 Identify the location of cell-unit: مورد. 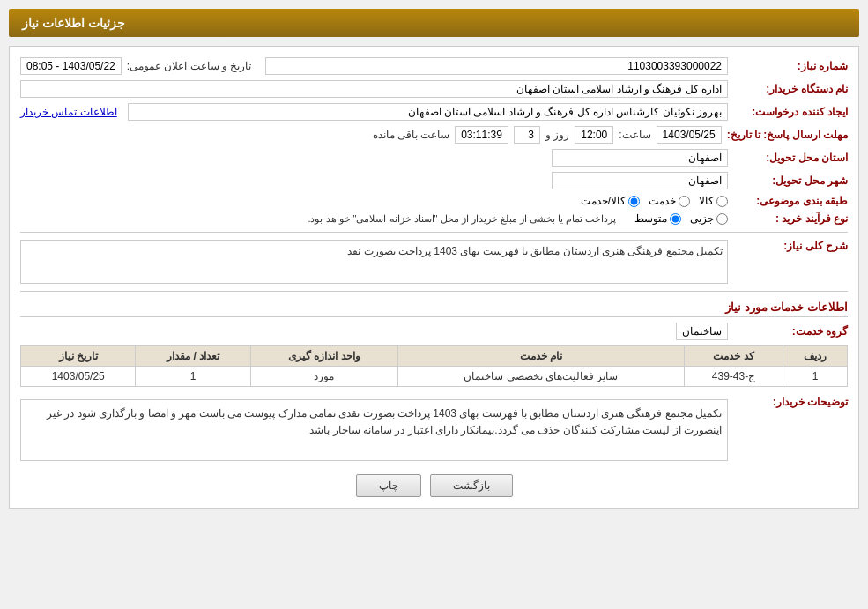
(324, 377).